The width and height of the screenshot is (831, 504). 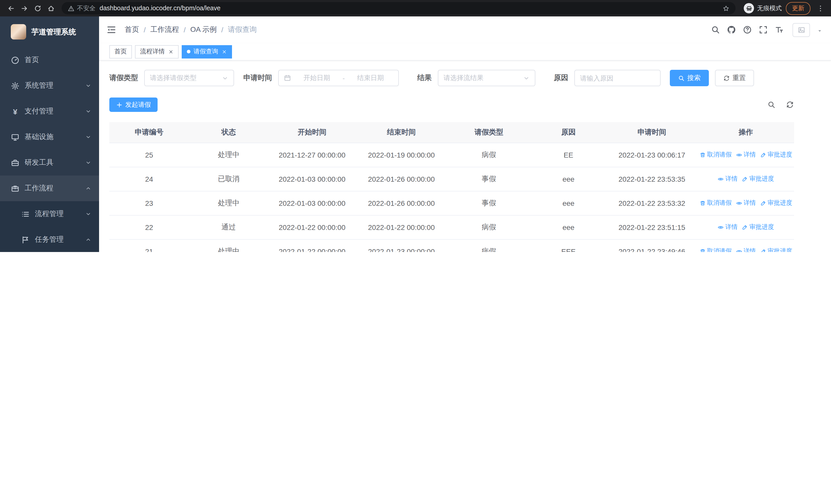 I want to click on cell-apply-time: 2022-01-22 23:49:46, so click(x=652, y=245).